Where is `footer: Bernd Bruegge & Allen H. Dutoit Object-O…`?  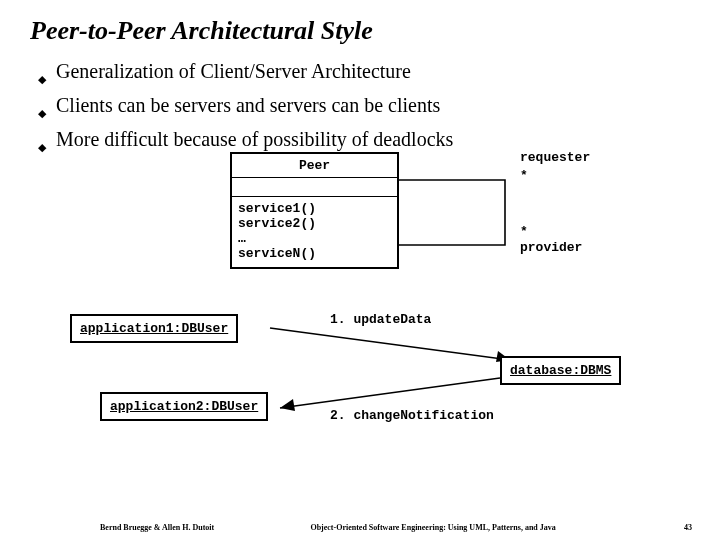
footer: Bernd Bruegge & Allen H. Dutoit Object-O… is located at coordinates (360, 528).